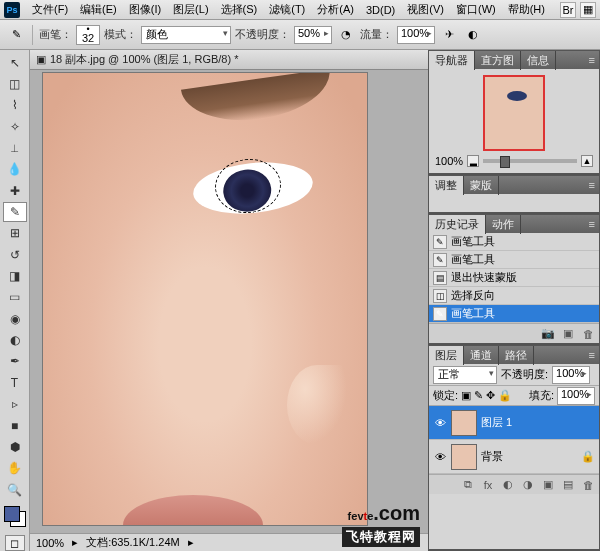 This screenshot has height=551, width=600. I want to click on tab-paths: 路径, so click(516, 356).